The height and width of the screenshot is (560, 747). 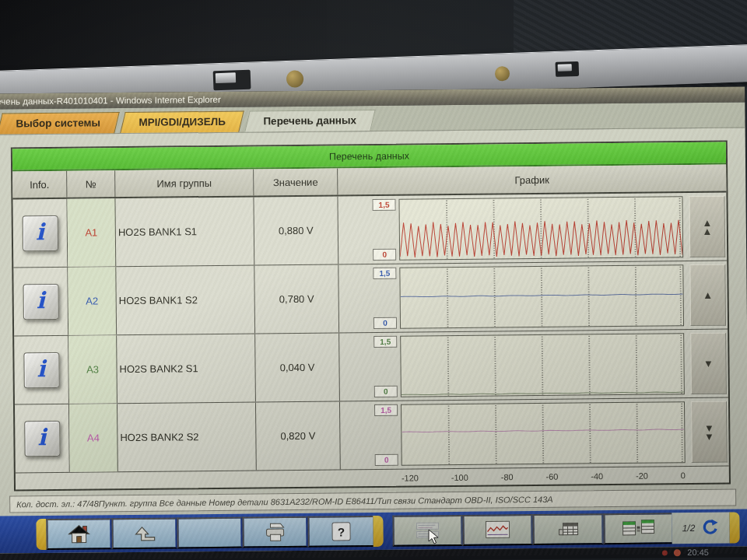 I want to click on row-id-cell: A1, so click(x=92, y=233).